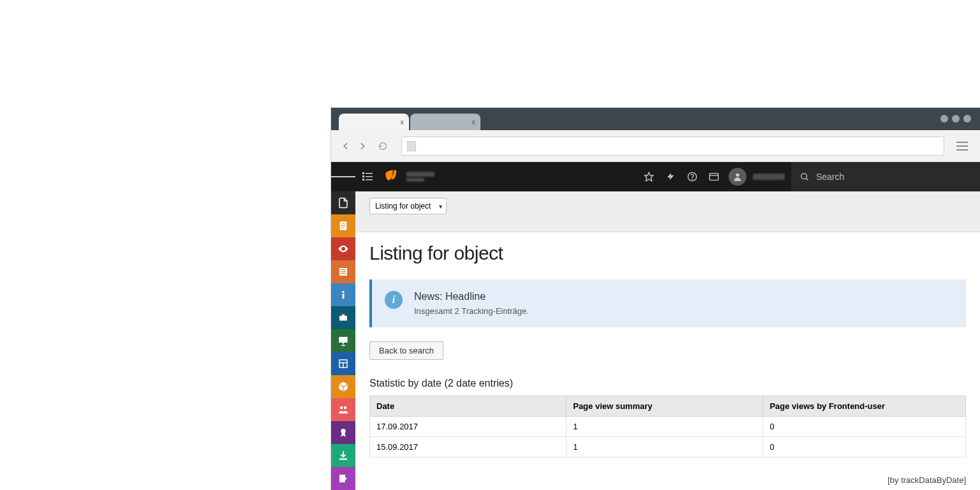 This screenshot has height=490, width=980. Describe the element at coordinates (412, 146) in the screenshot. I see `page-icon` at that location.